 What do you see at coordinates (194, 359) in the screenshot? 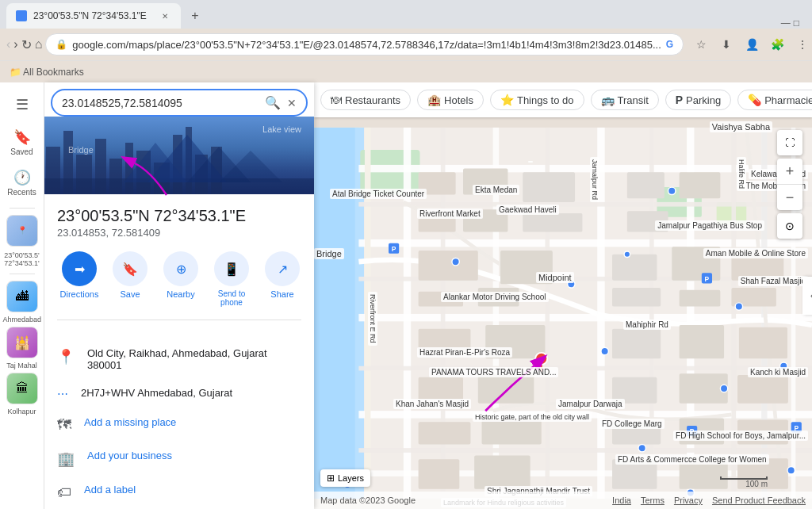
I see `address-text: Old City, Raikhad, Ahmedabad, Gujarat 38…` at bounding box center [194, 359].